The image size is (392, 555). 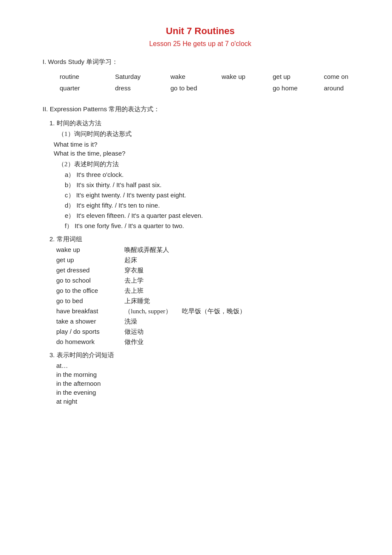 I want to click on word-2-5: go home, so click(x=298, y=88).